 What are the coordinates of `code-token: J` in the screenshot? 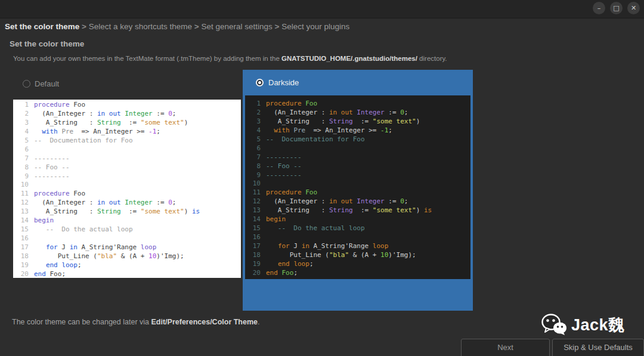 It's located at (296, 246).